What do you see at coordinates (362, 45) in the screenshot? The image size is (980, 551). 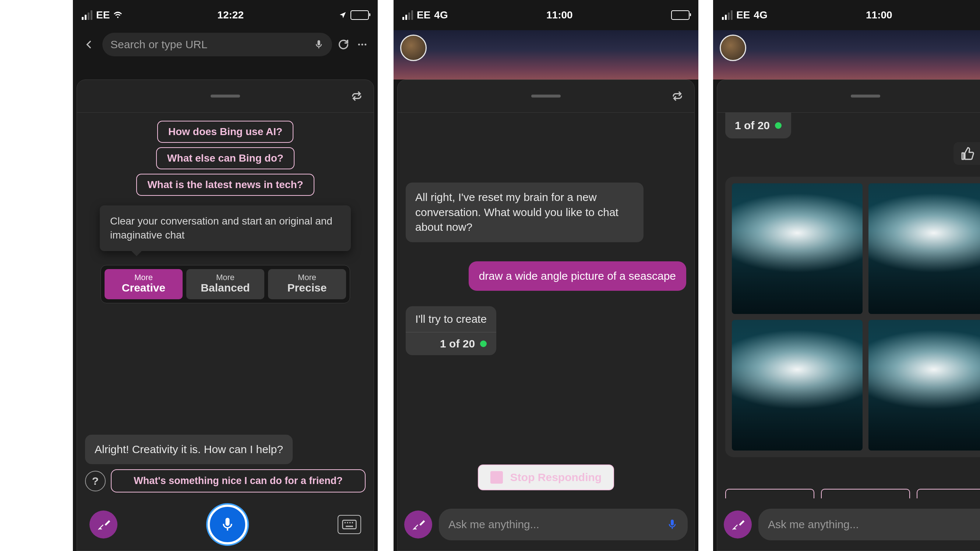 I see `more-button` at bounding box center [362, 45].